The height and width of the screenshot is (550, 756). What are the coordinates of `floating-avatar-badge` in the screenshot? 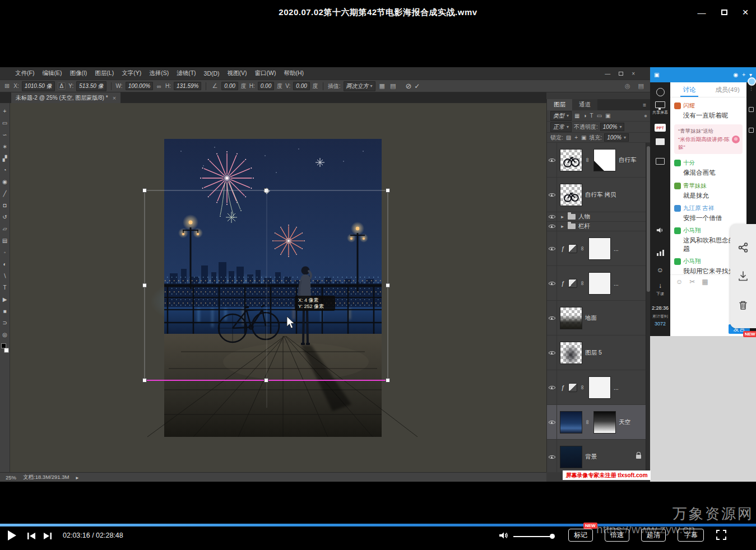 It's located at (752, 82).